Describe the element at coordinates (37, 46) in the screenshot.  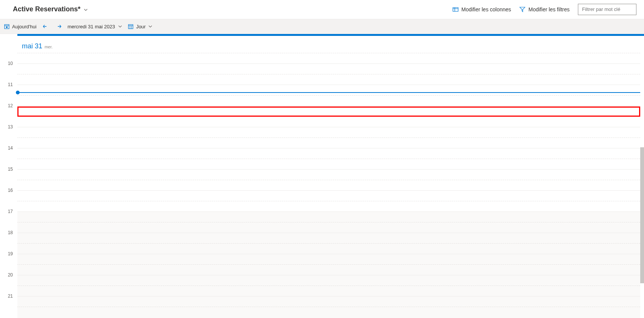
I see `day-header: mai 31 mer.` at that location.